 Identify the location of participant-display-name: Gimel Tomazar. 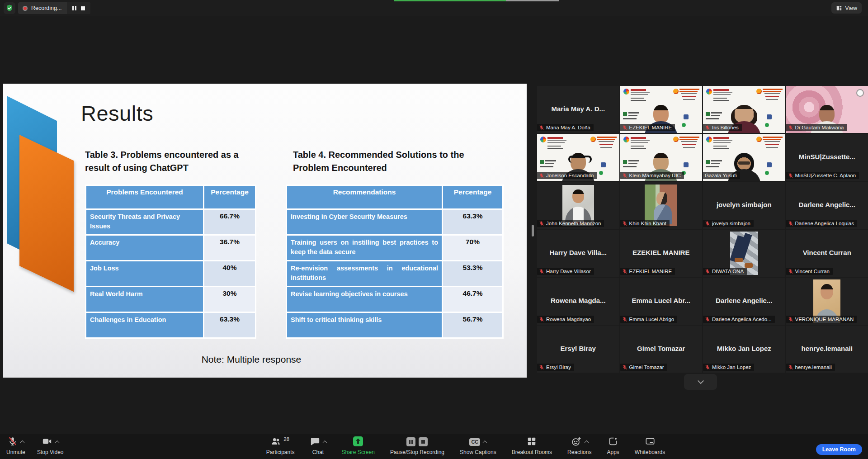
(661, 348).